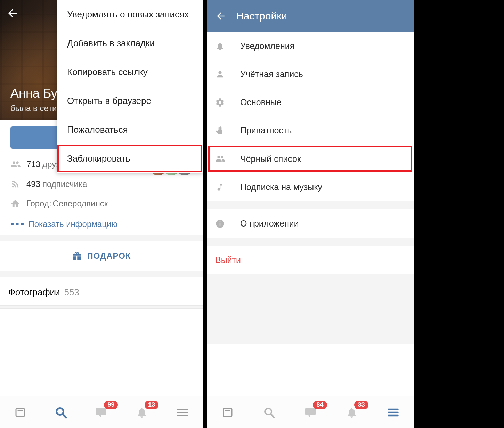 This screenshot has height=428, width=504. Describe the element at coordinates (77, 256) in the screenshot. I see `gift-icon` at that location.